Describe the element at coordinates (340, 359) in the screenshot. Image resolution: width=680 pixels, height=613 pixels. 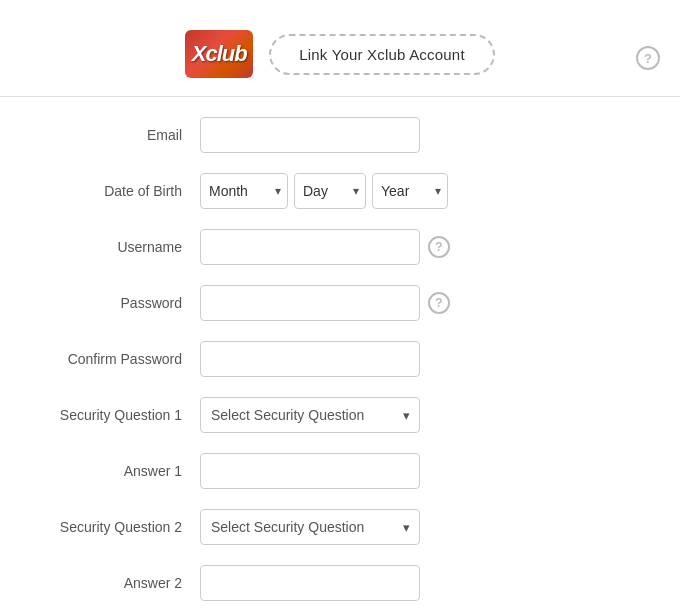
I see `confirm-password-row: Confirm Password` at that location.